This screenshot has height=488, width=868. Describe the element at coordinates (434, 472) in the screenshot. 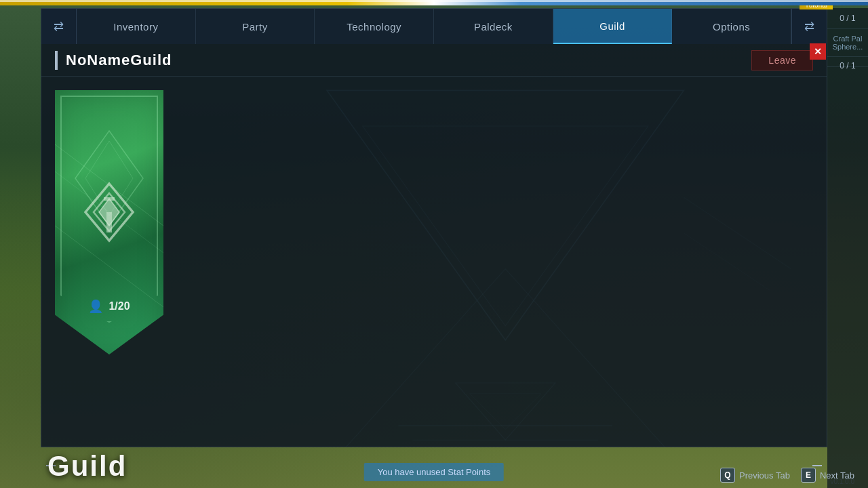

I see `bottom-hint: You have unused Stat Points` at that location.